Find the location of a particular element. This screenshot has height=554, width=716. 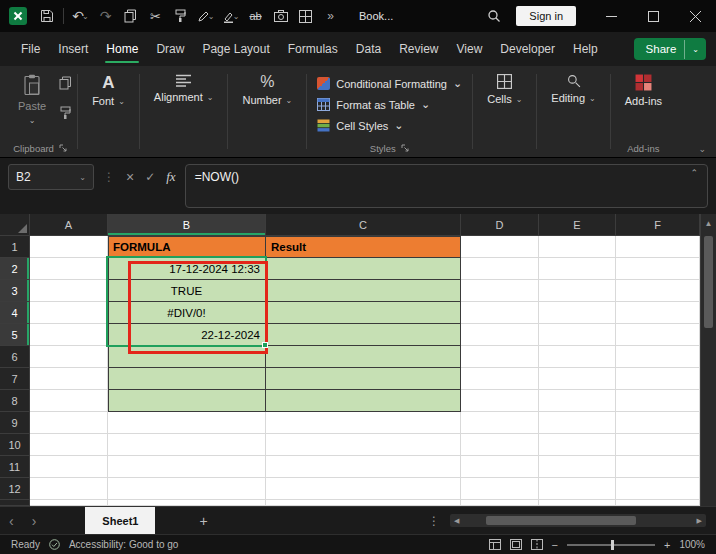

cell-F7 is located at coordinates (658, 379).